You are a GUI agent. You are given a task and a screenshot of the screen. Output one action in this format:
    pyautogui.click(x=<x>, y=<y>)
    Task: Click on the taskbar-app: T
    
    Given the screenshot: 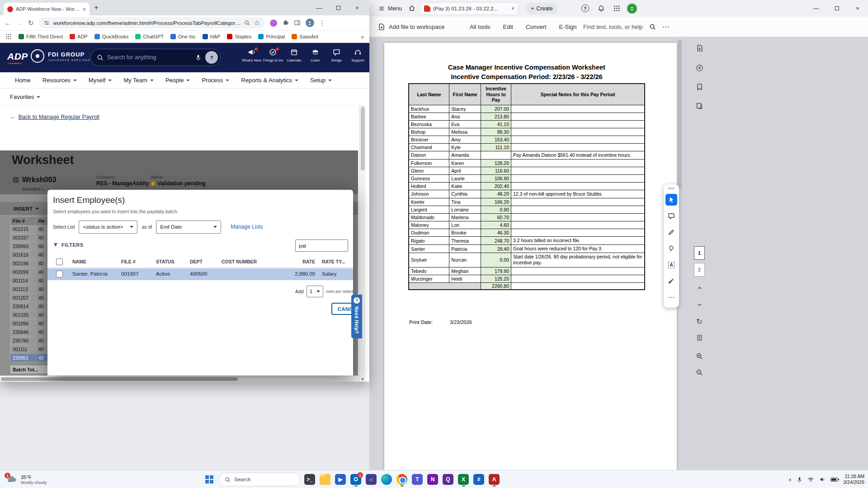 What is the action you would take?
    pyautogui.click(x=417, y=479)
    